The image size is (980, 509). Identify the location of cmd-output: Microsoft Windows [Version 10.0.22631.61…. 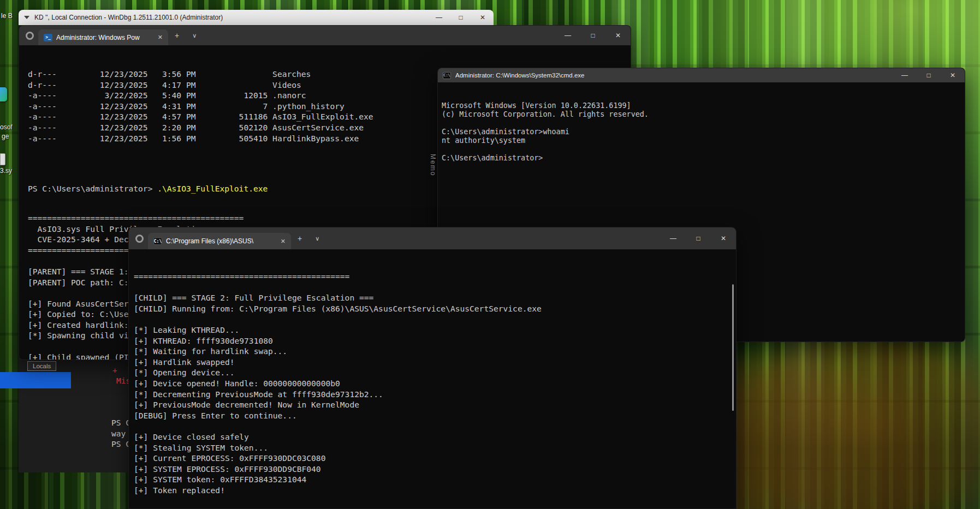
(703, 132).